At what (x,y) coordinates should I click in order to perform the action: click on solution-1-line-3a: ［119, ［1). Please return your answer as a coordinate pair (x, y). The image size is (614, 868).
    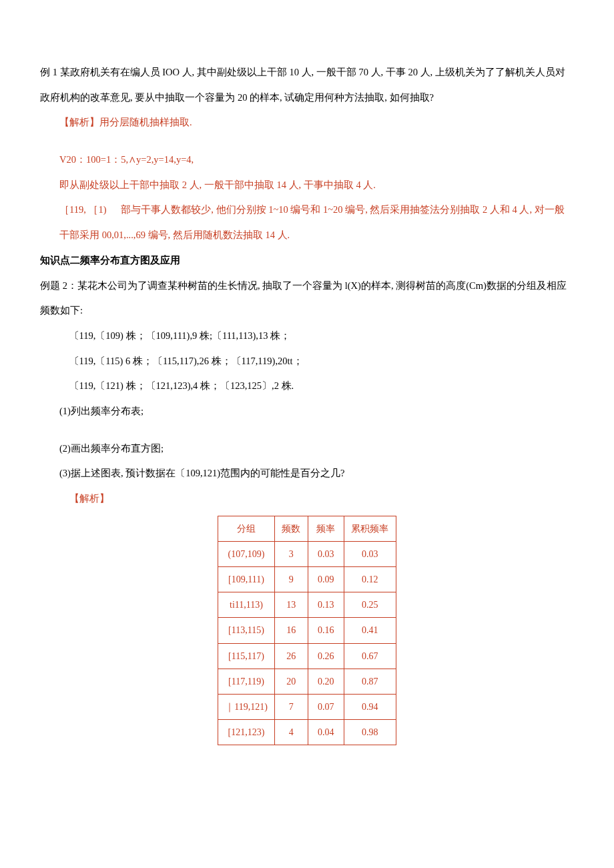
    Looking at the image, I should click on (83, 209).